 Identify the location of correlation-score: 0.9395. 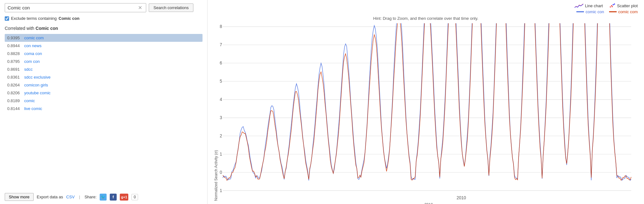
(14, 38).